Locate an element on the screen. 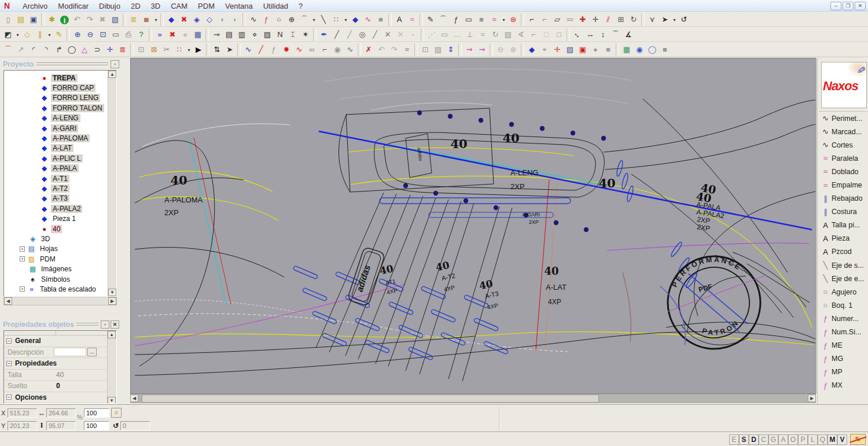 Image resolution: width=868 pixels, height=446 pixels. cross-dotted-icon: ✕ is located at coordinates (400, 35).